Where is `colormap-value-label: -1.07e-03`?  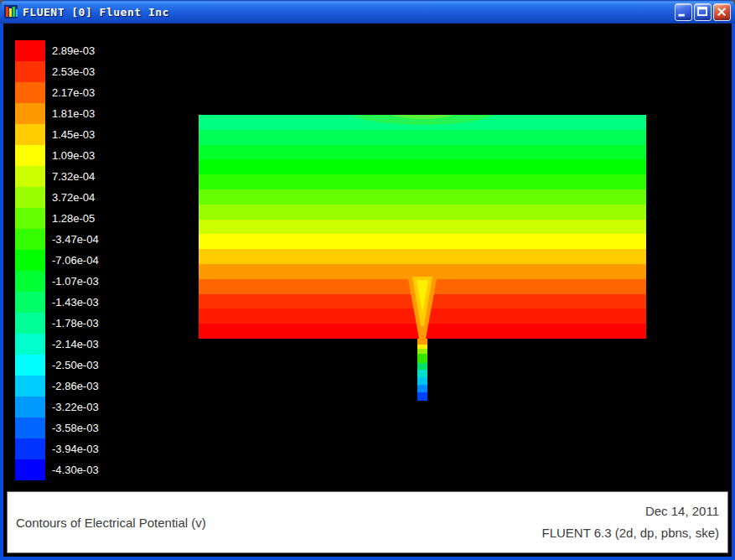 colormap-value-label: -1.07e-03 is located at coordinates (75, 282).